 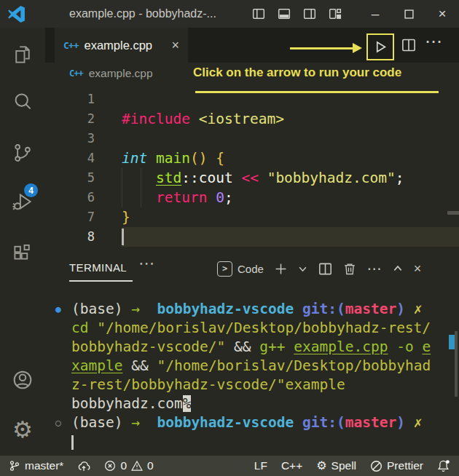 I want to click on split-terminal-icon, so click(x=325, y=269).